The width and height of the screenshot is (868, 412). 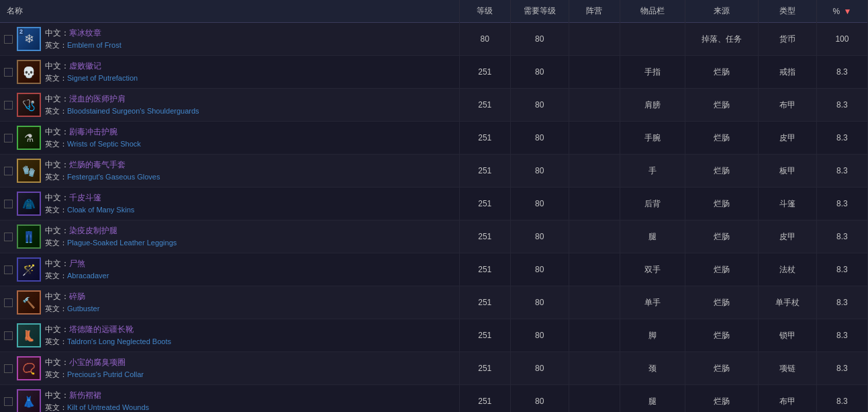 What do you see at coordinates (842, 11) in the screenshot?
I see `header-pct: % ▼` at bounding box center [842, 11].